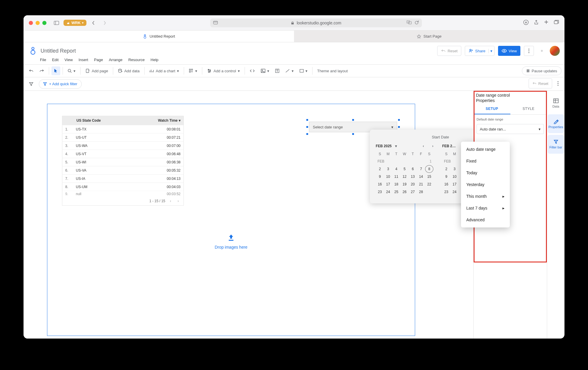  What do you see at coordinates (526, 23) in the screenshot?
I see `downloads-icon` at bounding box center [526, 23].